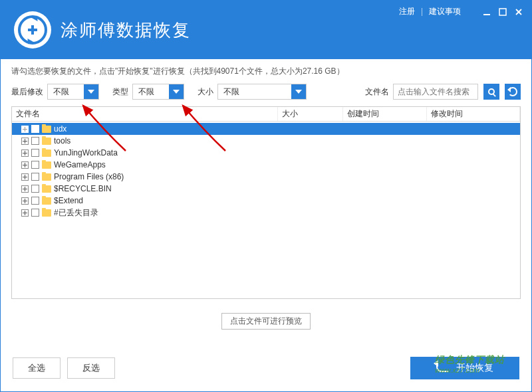 This screenshot has height=392, width=532. What do you see at coordinates (73, 92) in the screenshot?
I see `last-modified-select: 不限` at bounding box center [73, 92].